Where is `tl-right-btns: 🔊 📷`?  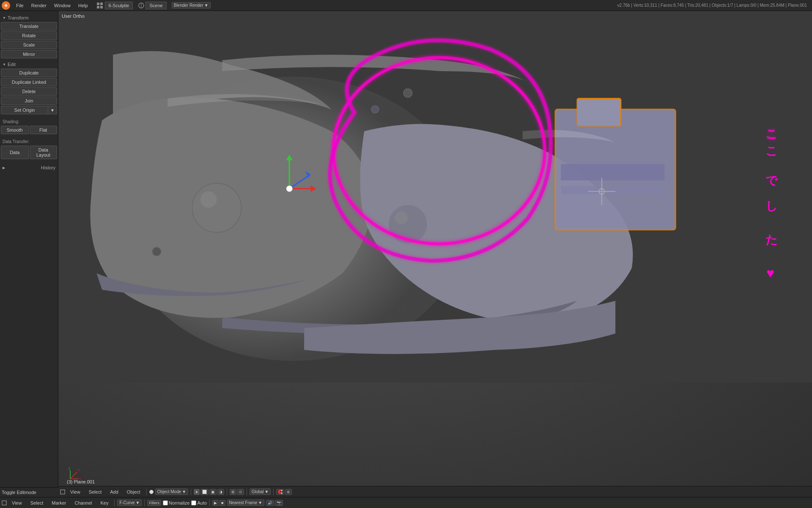 tl-right-btns: 🔊 📷 is located at coordinates (274, 503).